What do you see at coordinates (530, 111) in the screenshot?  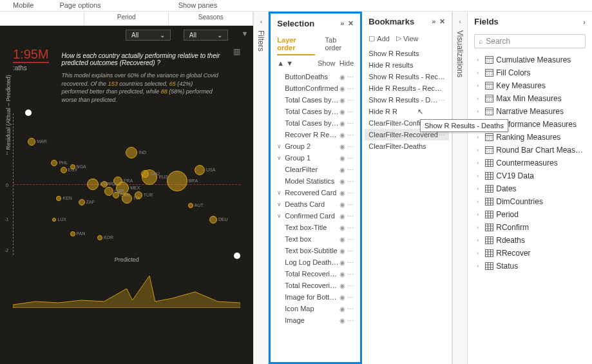 I see `field-table: ›Narrative Measures` at bounding box center [530, 111].